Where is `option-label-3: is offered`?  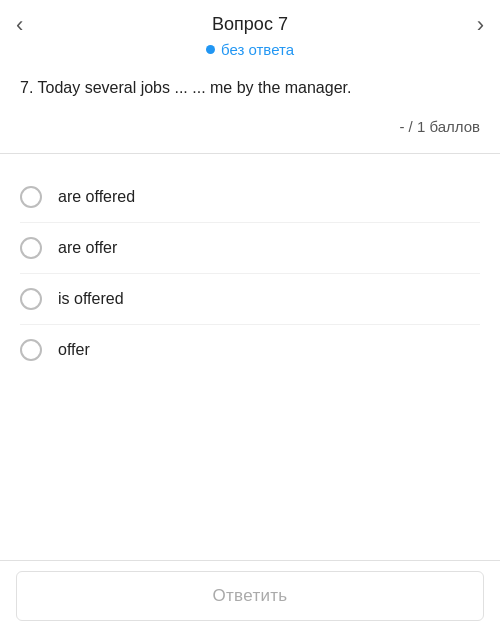 option-label-3: is offered is located at coordinates (91, 299).